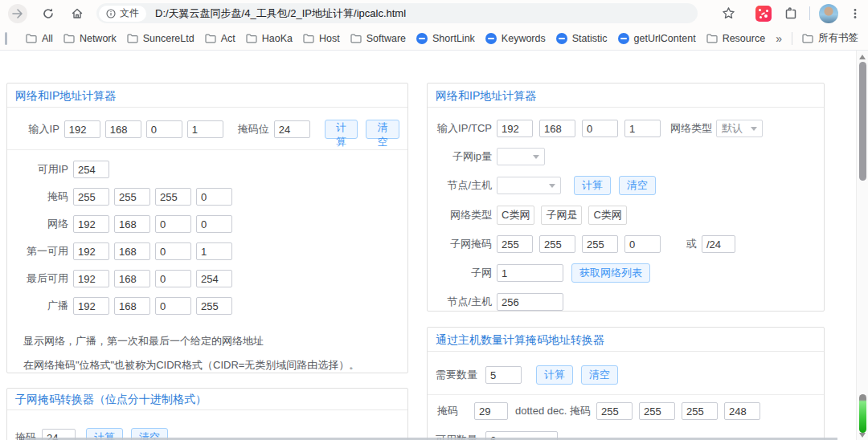 The height and width of the screenshot is (440, 868). What do you see at coordinates (92, 197) in the screenshot?
I see `mask-octet1` at bounding box center [92, 197].